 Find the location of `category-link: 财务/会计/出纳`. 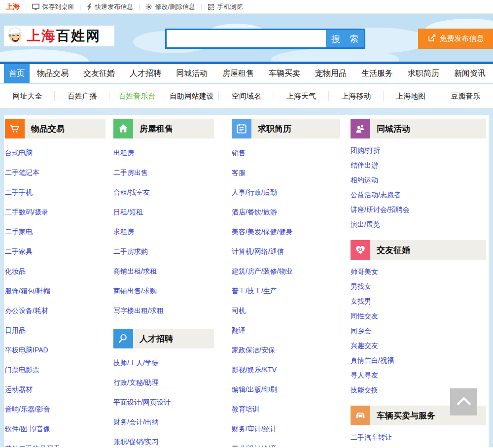

category-link: 财务/会计/出纳 is located at coordinates (136, 422).